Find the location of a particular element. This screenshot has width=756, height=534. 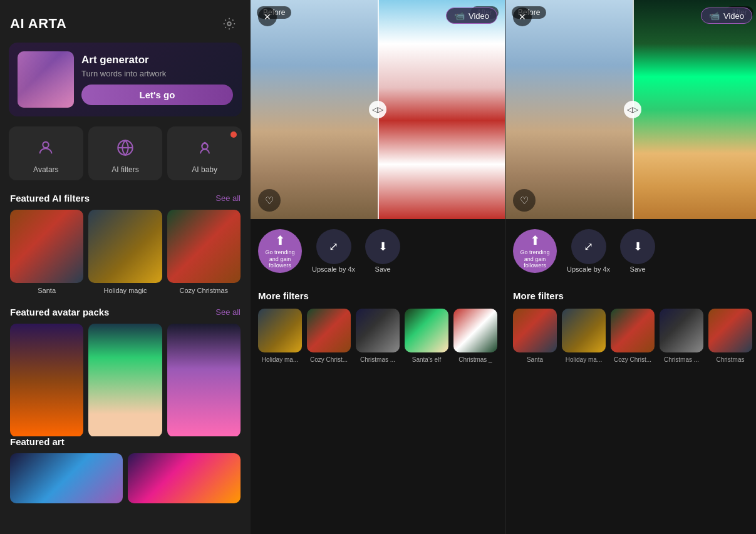

mf-left-elf-label: Santa's elf is located at coordinates (427, 359).